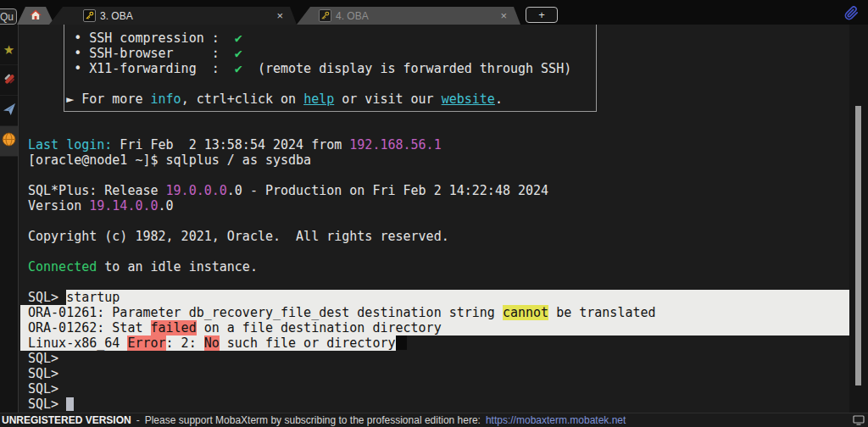 This screenshot has height=427, width=868. What do you see at coordinates (434, 343) in the screenshot?
I see `terminal-line: Linux-x86_64 Error: 2: No such file or d…` at bounding box center [434, 343].